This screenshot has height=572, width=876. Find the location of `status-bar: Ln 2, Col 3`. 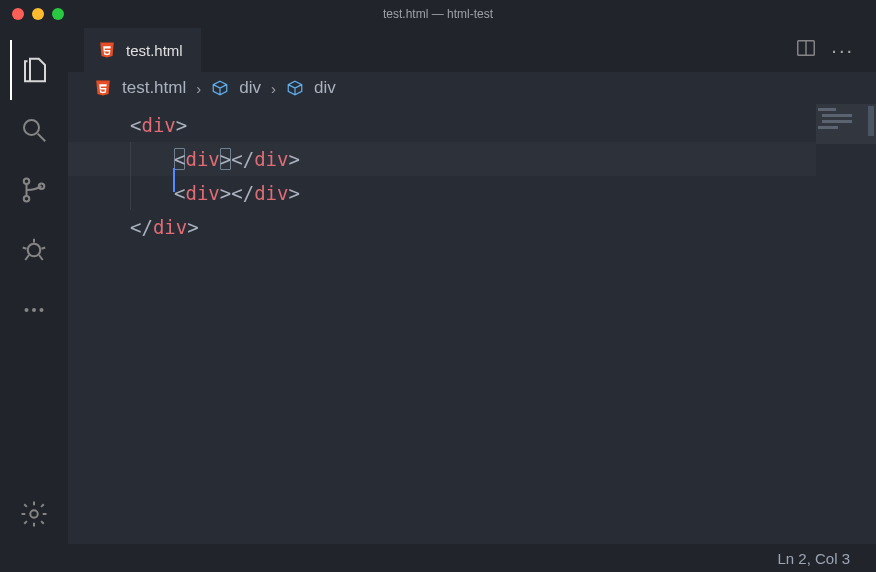

status-bar: Ln 2, Col 3 is located at coordinates (438, 558).